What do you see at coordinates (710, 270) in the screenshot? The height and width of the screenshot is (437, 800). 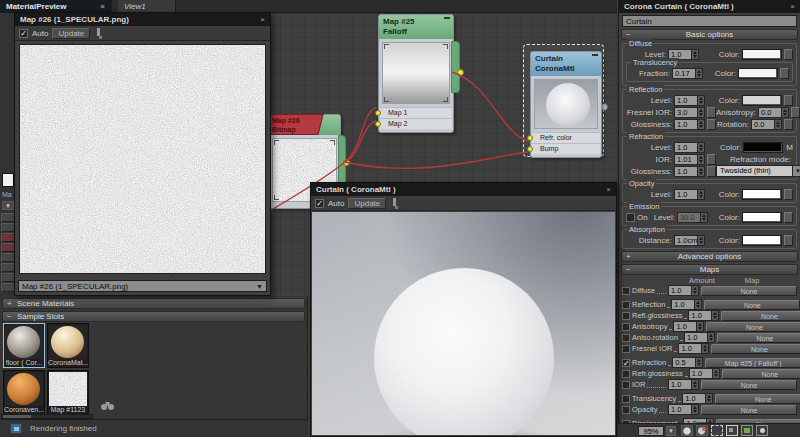 I see `maps-rollout: −Maps` at bounding box center [710, 270].